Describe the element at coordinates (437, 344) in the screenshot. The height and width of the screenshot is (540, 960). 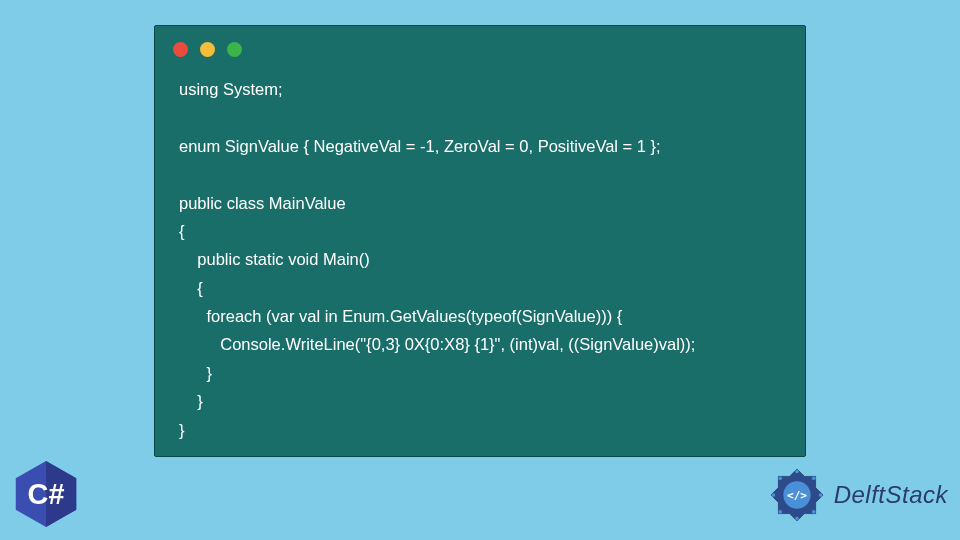
I see `code-line: Console.WriteLine("{0,3} 0X{0:X8} {1}", …` at that location.